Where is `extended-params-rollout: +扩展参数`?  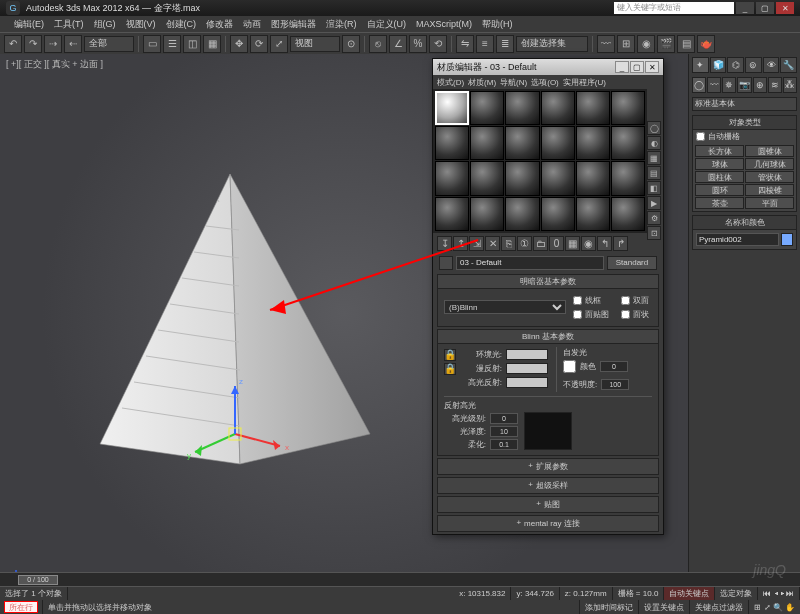
extended-params-rollout: +扩展参数 is located at coordinates (548, 466).